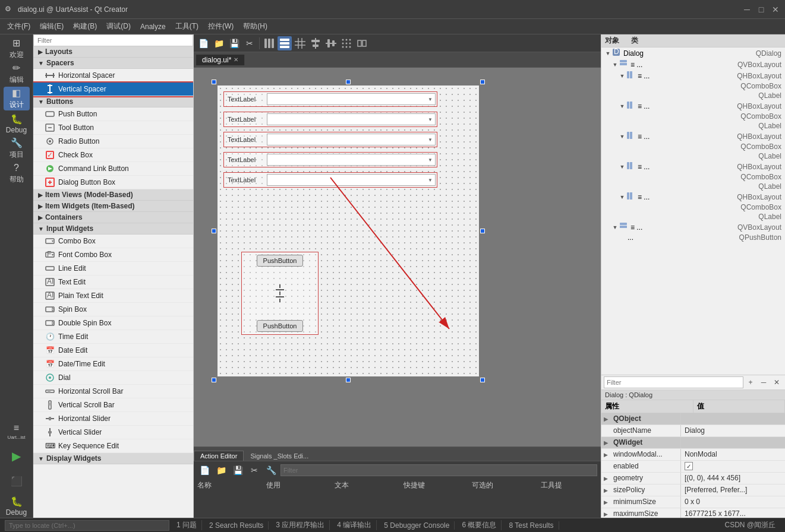 Image resolution: width=785 pixels, height=532 pixels. Describe the element at coordinates (269, 43) in the screenshot. I see `toolbar-layout-h-icon` at that location.